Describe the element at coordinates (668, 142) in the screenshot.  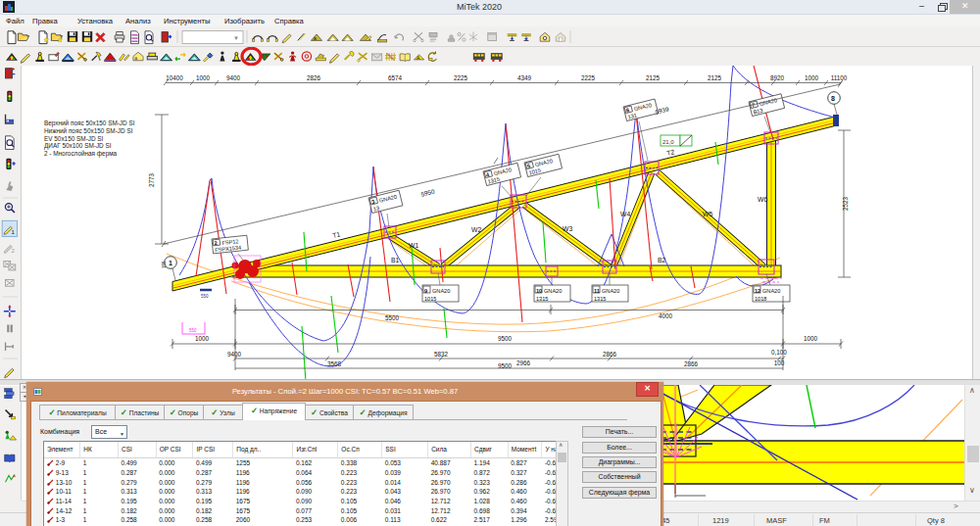
I see `svg-text: 21,0` at that location.